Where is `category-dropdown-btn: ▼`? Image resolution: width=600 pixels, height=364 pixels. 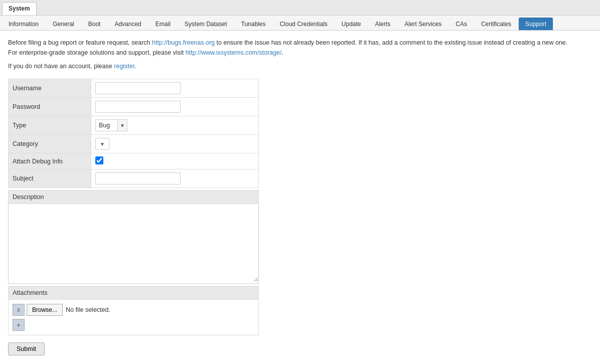
category-dropdown-btn: ▼ is located at coordinates (102, 144).